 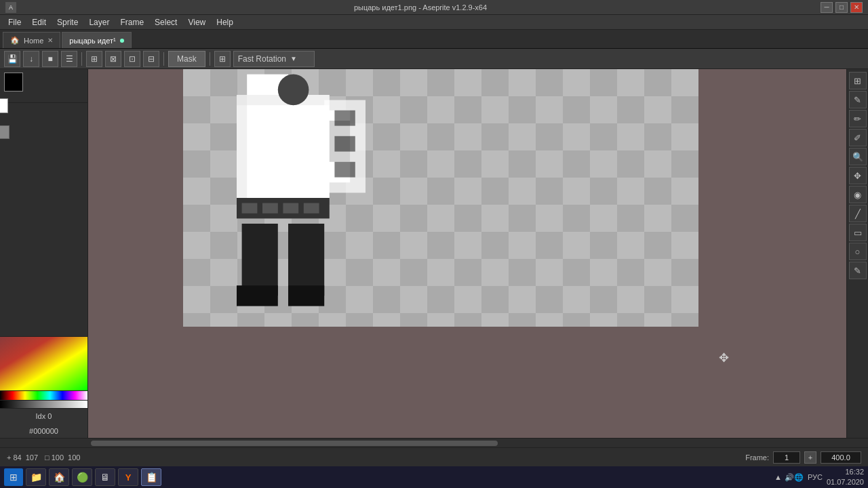 What do you see at coordinates (420, 7) in the screenshot?
I see `window-title: рыцарь идет1.png - Aseprite v1.2.9-x64` at bounding box center [420, 7].